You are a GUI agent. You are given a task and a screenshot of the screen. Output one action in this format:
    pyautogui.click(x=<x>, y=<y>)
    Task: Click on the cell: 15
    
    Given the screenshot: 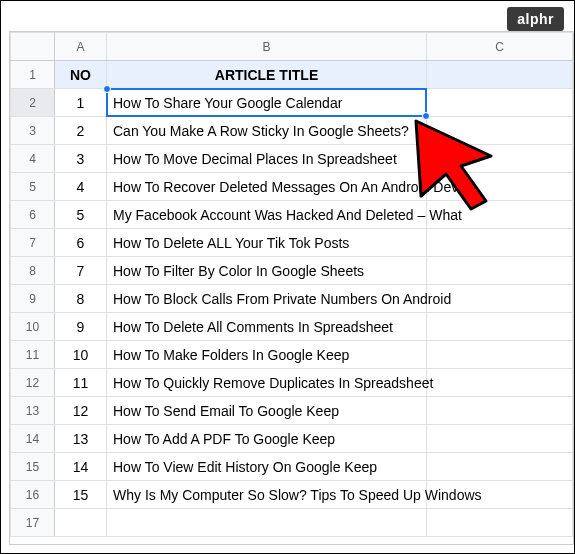 What is the action you would take?
    pyautogui.click(x=81, y=495)
    